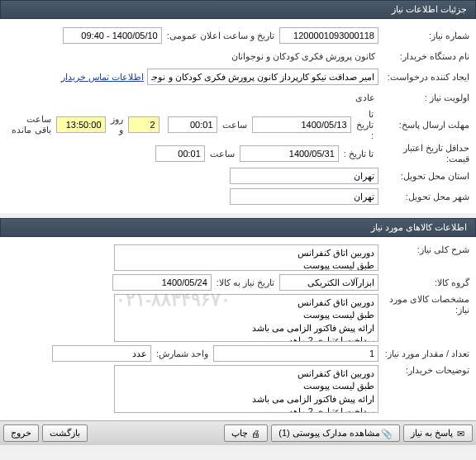  I want to click on need-by-date-field, so click(162, 282).